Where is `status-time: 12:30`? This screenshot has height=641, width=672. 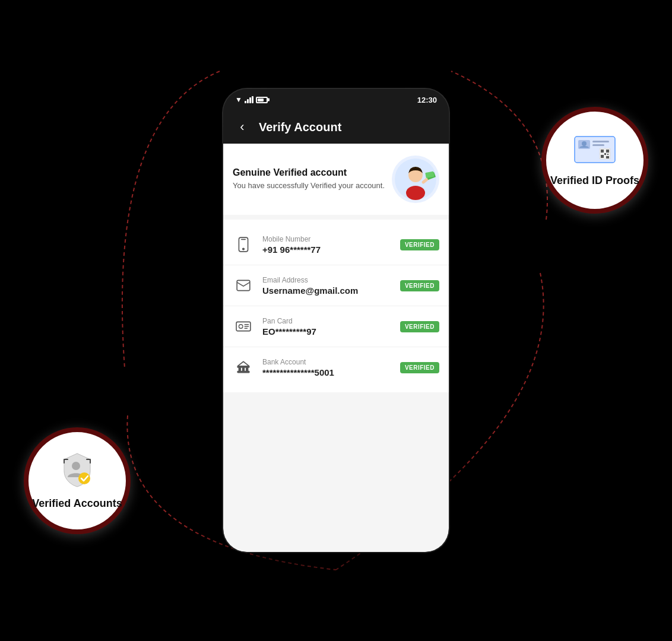
status-time: 12:30 is located at coordinates (427, 100).